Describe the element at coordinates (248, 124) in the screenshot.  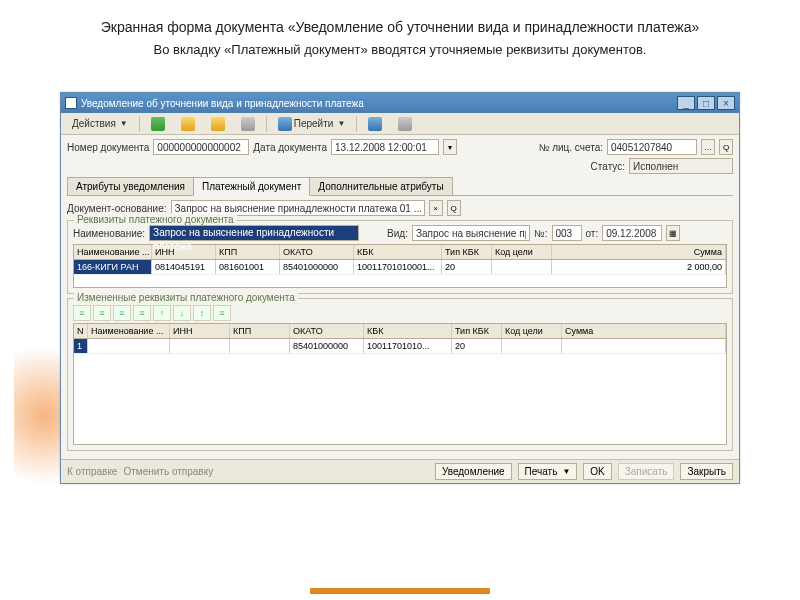
I see `save-icon` at that location.